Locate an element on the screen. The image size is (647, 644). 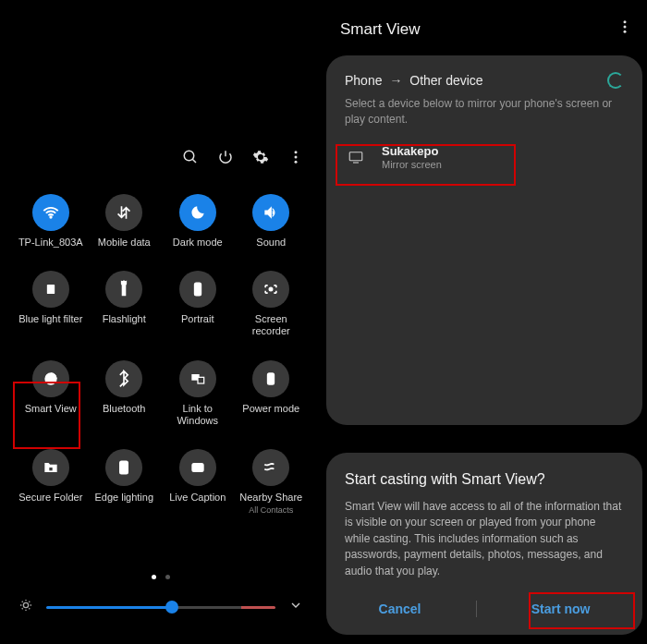
divider is located at coordinates (477, 609).